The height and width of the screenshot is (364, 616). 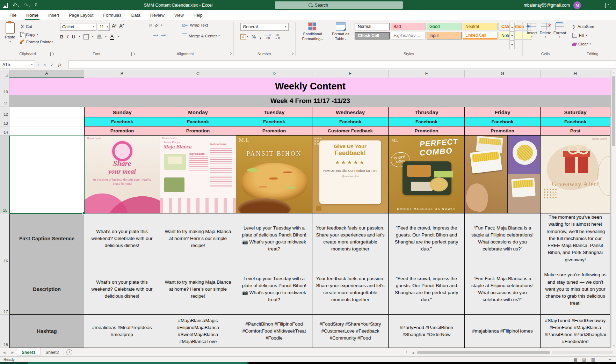 What do you see at coordinates (36, 42) in the screenshot?
I see `format-painter-button: Format Painter` at bounding box center [36, 42].